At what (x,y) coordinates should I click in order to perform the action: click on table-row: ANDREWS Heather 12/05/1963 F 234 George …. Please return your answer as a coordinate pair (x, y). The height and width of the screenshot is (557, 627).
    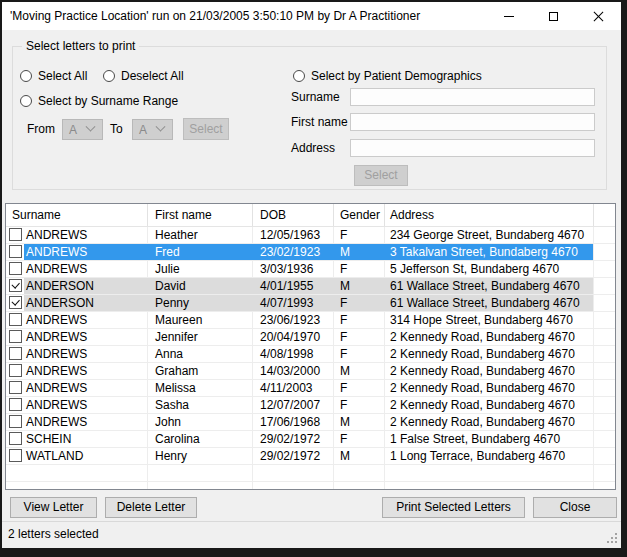
    Looking at the image, I should click on (310, 236).